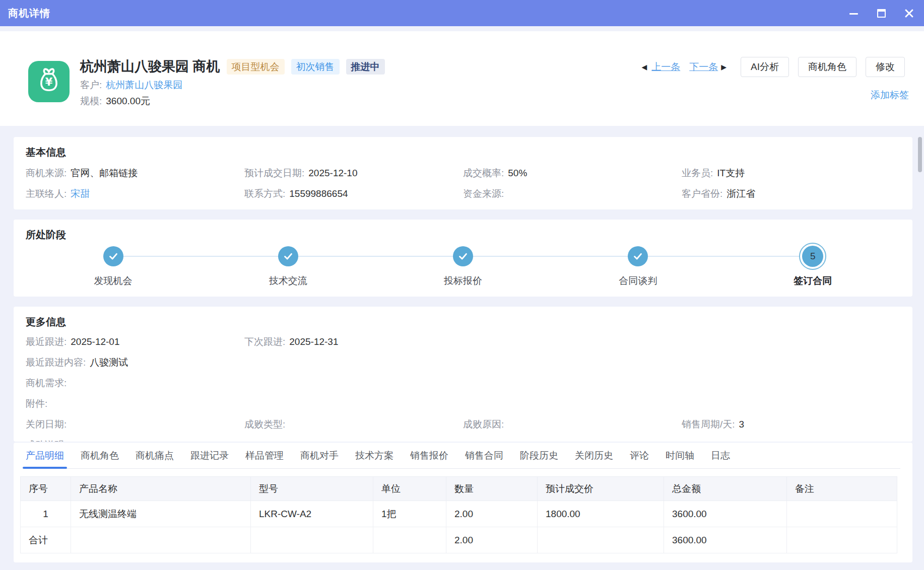 The width and height of the screenshot is (924, 570). Describe the element at coordinates (882, 13) in the screenshot. I see `maximize-icon` at that location.